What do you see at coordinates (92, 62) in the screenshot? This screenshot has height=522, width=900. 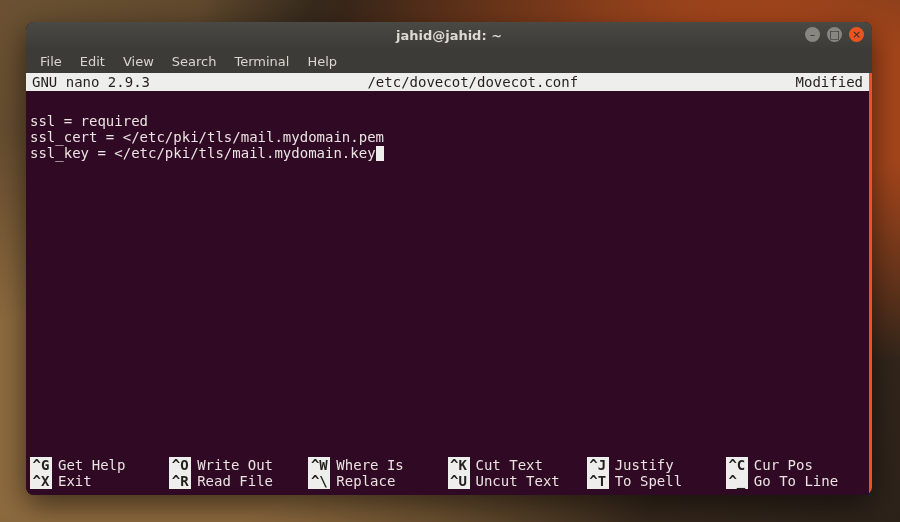 I see `menu-edit: Edit` at bounding box center [92, 62].